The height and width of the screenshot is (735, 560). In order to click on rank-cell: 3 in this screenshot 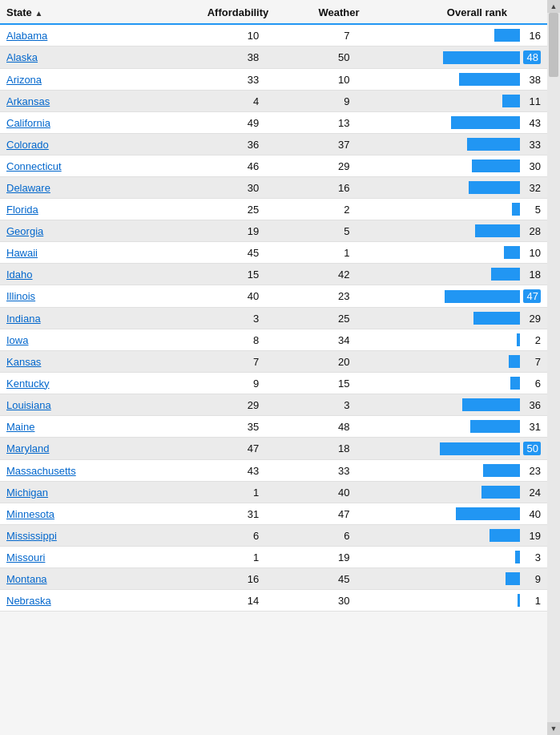, I will do `click(457, 558)`.